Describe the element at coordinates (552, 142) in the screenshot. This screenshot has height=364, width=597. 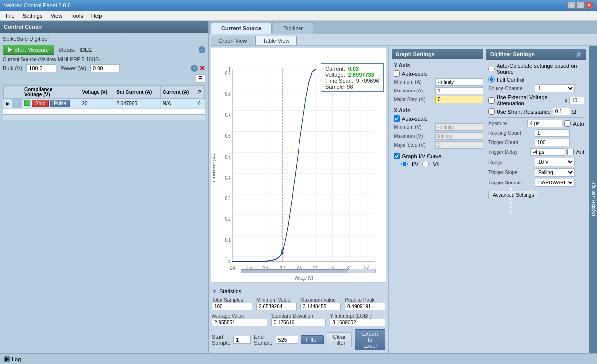
I see `trigger-count-input` at that location.